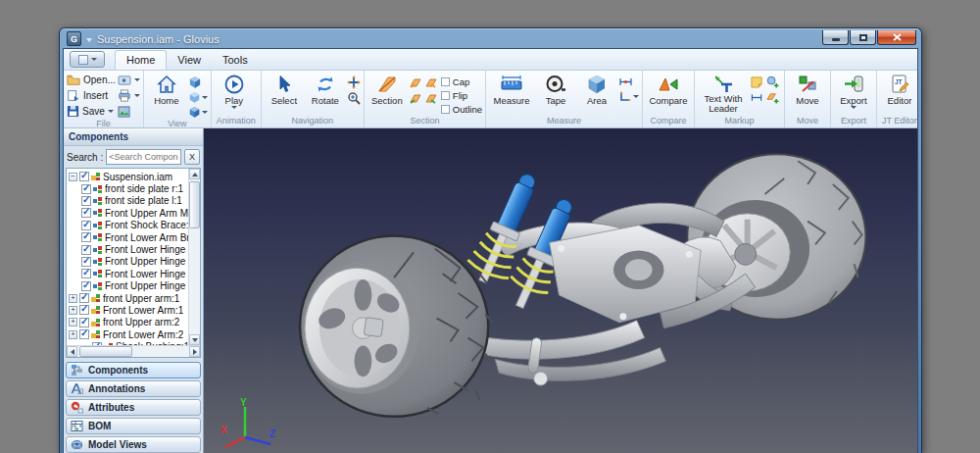 Image resolution: width=980 pixels, height=453 pixels. I want to click on outline-checkbox, so click(445, 110).